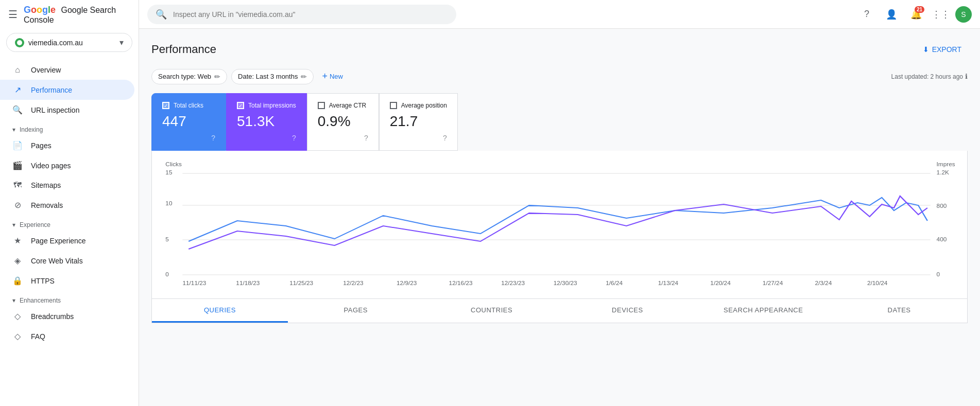 This screenshot has width=980, height=406. What do you see at coordinates (966, 76) in the screenshot?
I see `last-updated-info-icon: ℹ` at bounding box center [966, 76].